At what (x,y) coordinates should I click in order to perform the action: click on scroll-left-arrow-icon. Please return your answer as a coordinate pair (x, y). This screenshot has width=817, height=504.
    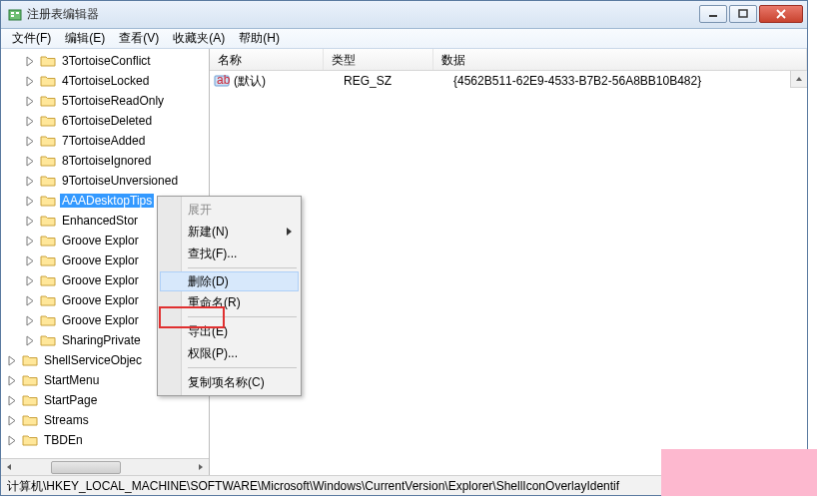
    Looking at the image, I should click on (10, 467).